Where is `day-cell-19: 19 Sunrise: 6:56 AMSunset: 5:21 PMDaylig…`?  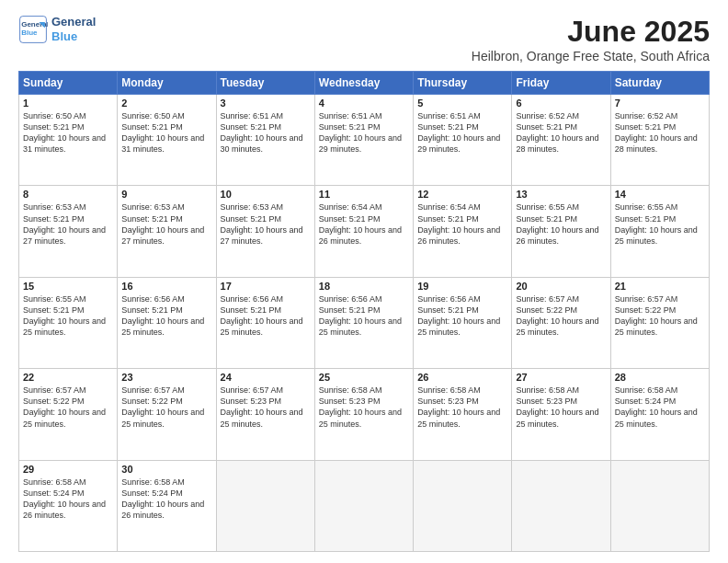 day-cell-19: 19 Sunrise: 6:56 AMSunset: 5:21 PMDaylig… is located at coordinates (463, 322).